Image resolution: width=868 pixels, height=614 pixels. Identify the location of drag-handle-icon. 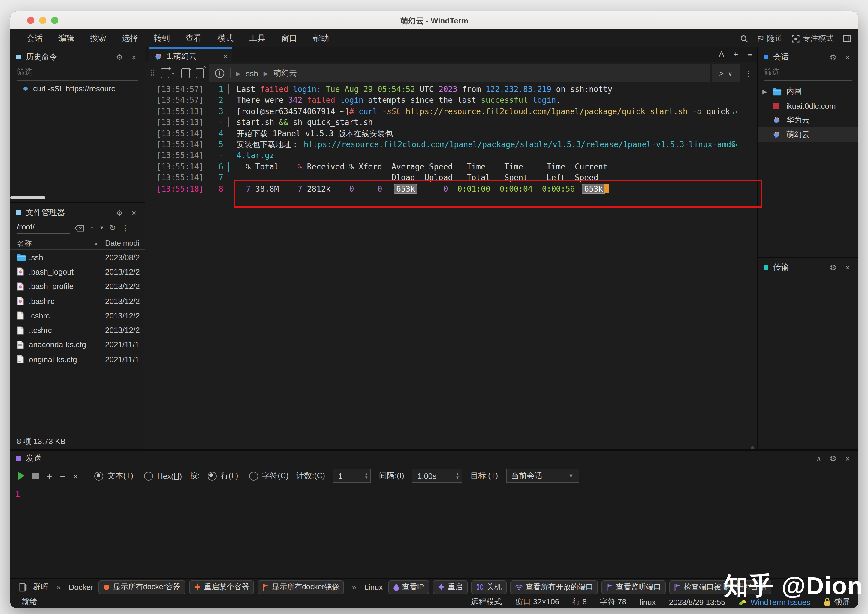
(153, 73).